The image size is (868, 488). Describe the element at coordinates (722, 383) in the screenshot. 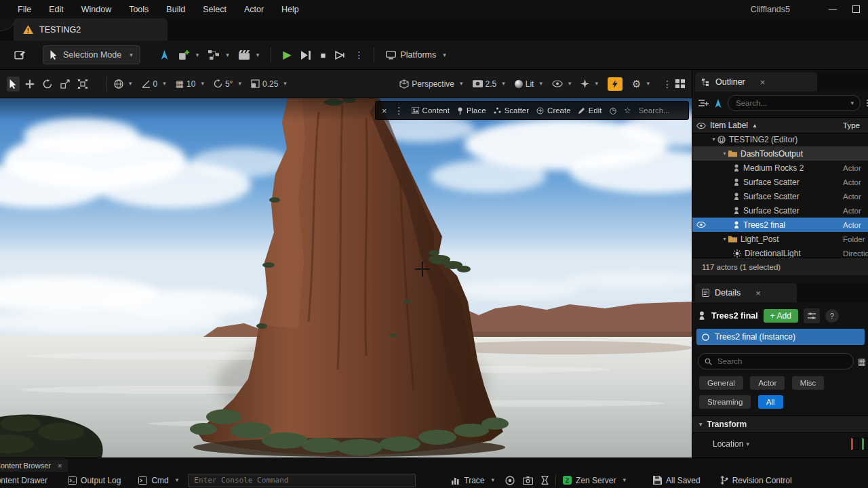

I see `filter-general: General` at that location.